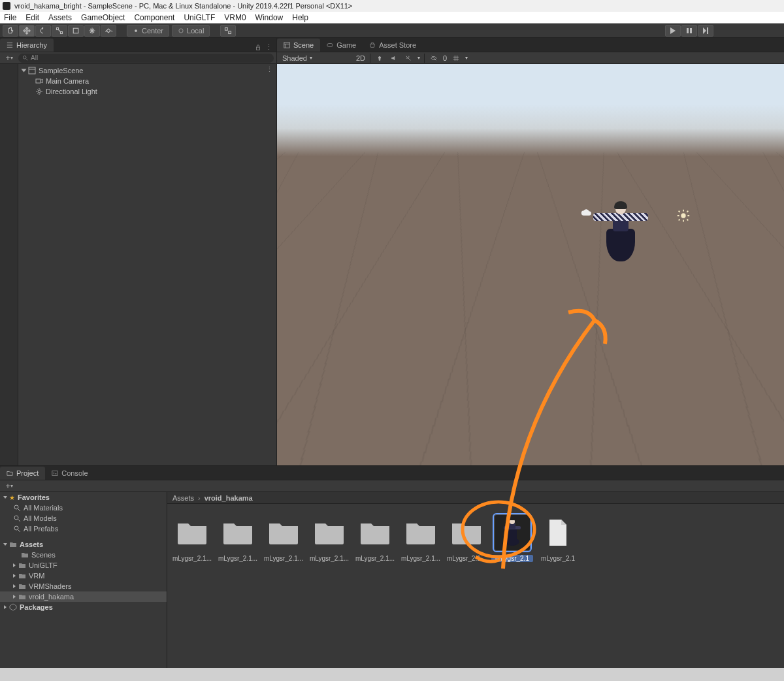  What do you see at coordinates (84, 544) in the screenshot?
I see `assets-row: Assets` at bounding box center [84, 544].